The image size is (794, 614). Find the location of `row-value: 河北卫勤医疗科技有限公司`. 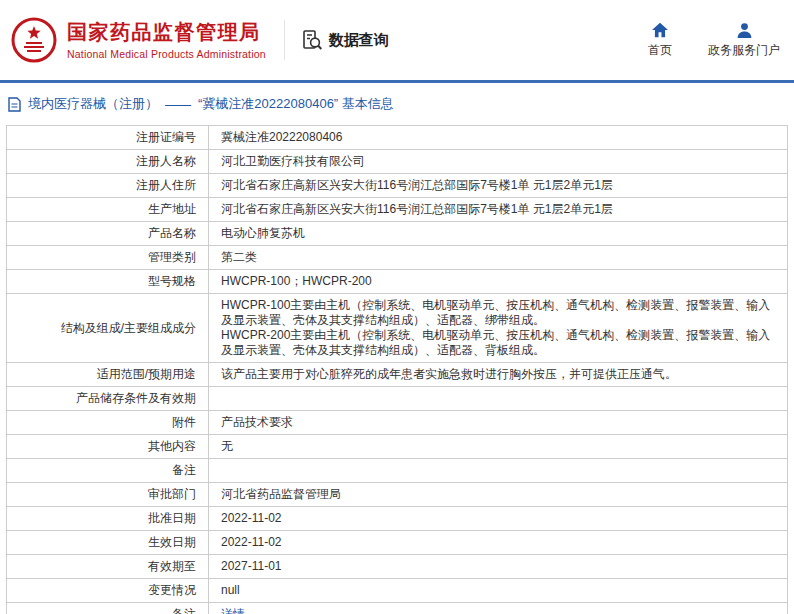

row-value: 河北卫勤医疗科技有限公司 is located at coordinates (498, 162).